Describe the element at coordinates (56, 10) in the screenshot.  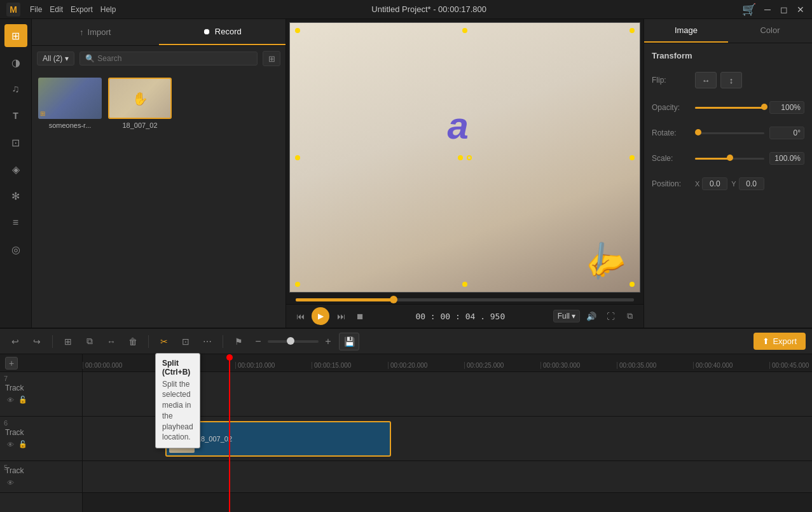
I see `menu-edit: Edit` at that location.